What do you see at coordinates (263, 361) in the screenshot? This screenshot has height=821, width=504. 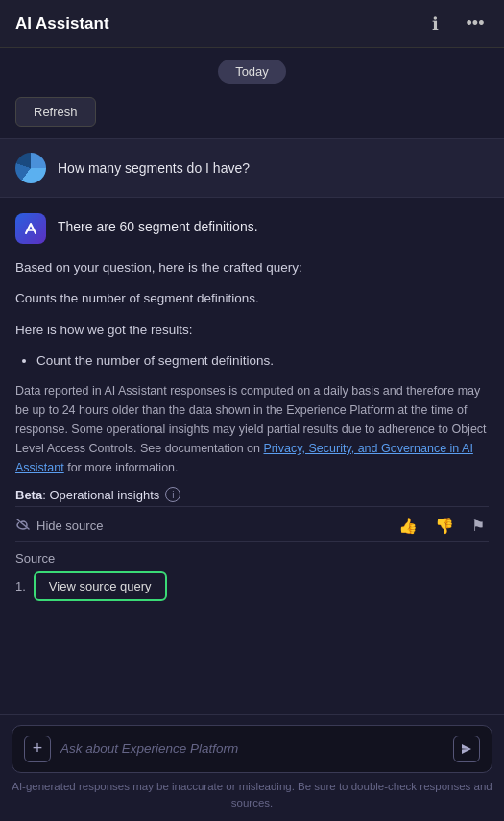 I see `result-item-1: Count the number of segment definitions.` at bounding box center [263, 361].